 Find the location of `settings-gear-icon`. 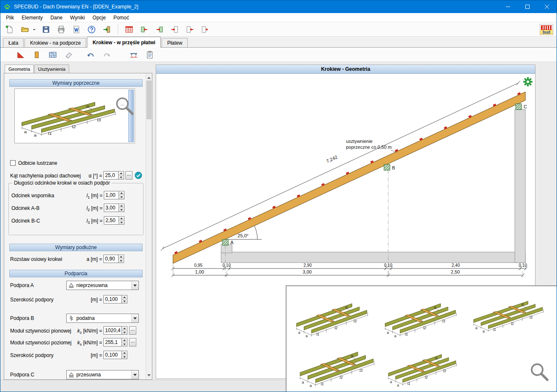

settings-gear-icon is located at coordinates (528, 82).